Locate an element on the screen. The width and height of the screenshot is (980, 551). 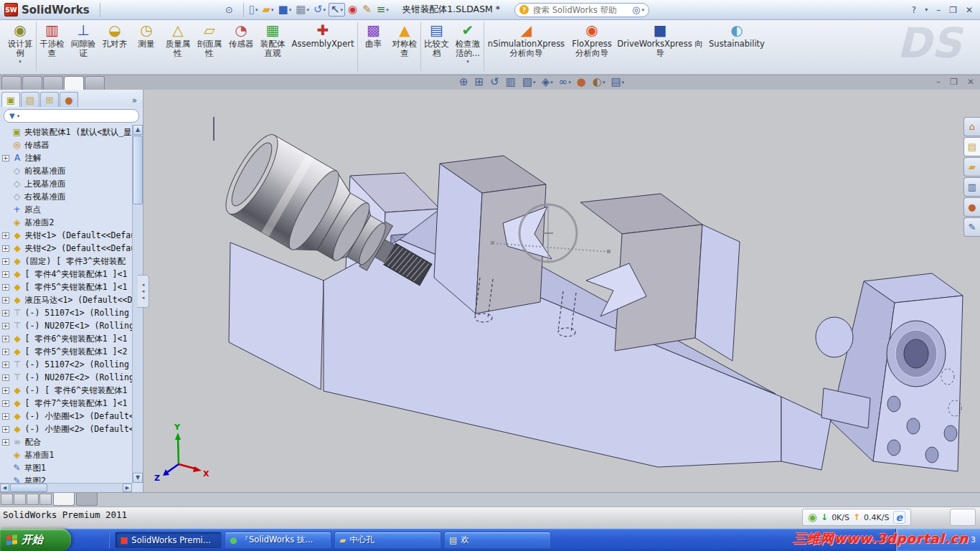
view-settings-button: ▤ ▾ is located at coordinates (617, 82).